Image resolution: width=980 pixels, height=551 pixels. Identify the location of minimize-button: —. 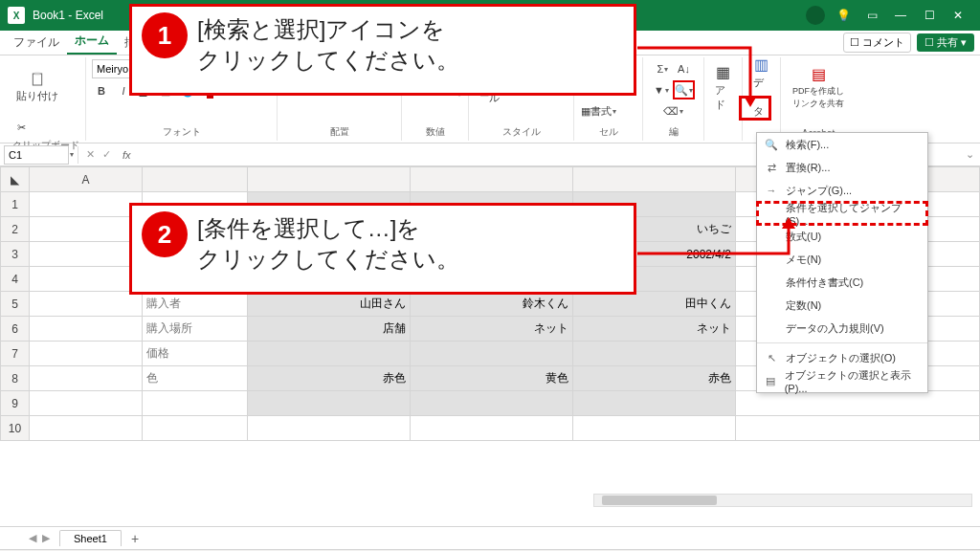
(901, 15).